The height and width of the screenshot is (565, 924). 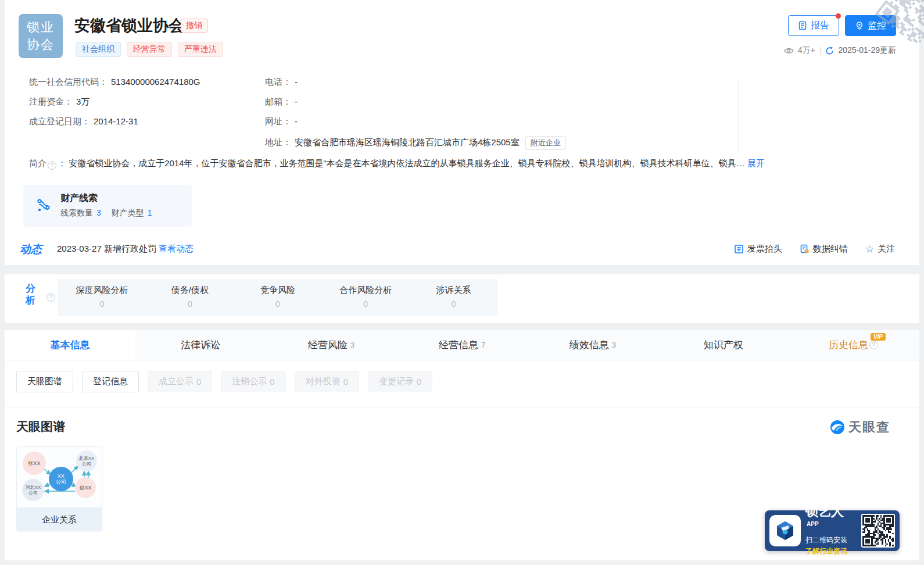 What do you see at coordinates (126, 249) in the screenshot?
I see `dynamics-text: 2023-03-27 新增行政处罚 查看动态` at bounding box center [126, 249].